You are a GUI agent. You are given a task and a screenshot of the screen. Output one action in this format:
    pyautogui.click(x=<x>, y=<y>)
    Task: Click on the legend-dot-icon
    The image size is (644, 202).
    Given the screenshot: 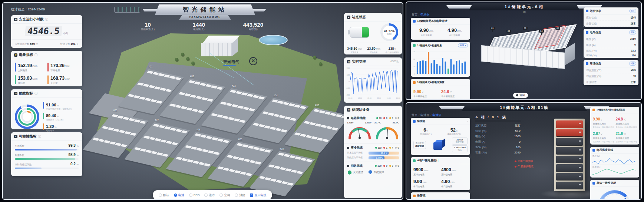 What is the action you would take?
    pyautogui.click(x=377, y=118)
    